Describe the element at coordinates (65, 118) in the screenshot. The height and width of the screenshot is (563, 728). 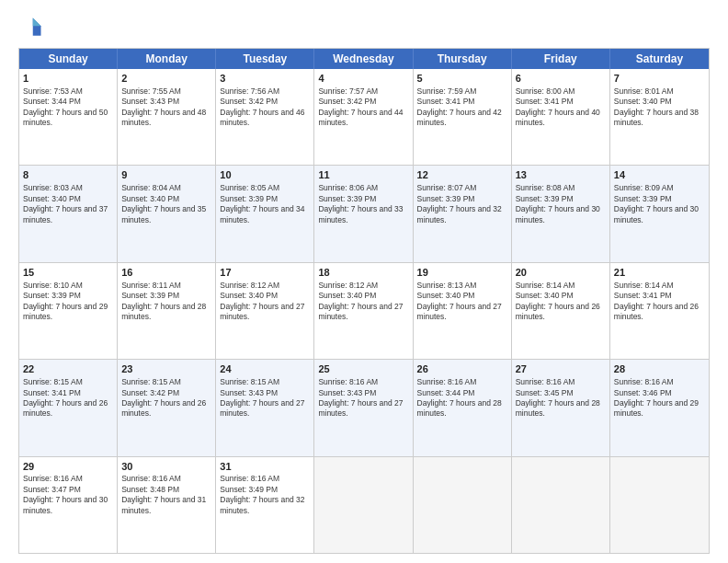
I see `daylight-text: Daylight: 7 hours and 50 minutes.` at that location.